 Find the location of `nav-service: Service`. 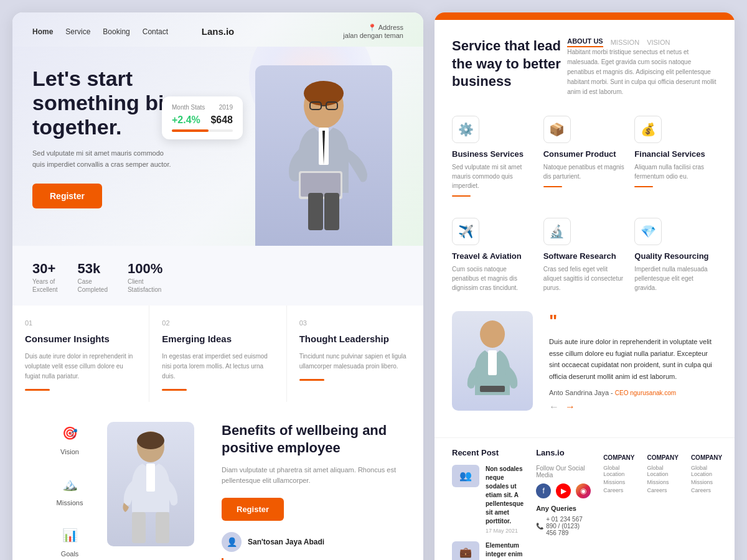

nav-service: Service is located at coordinates (78, 32).